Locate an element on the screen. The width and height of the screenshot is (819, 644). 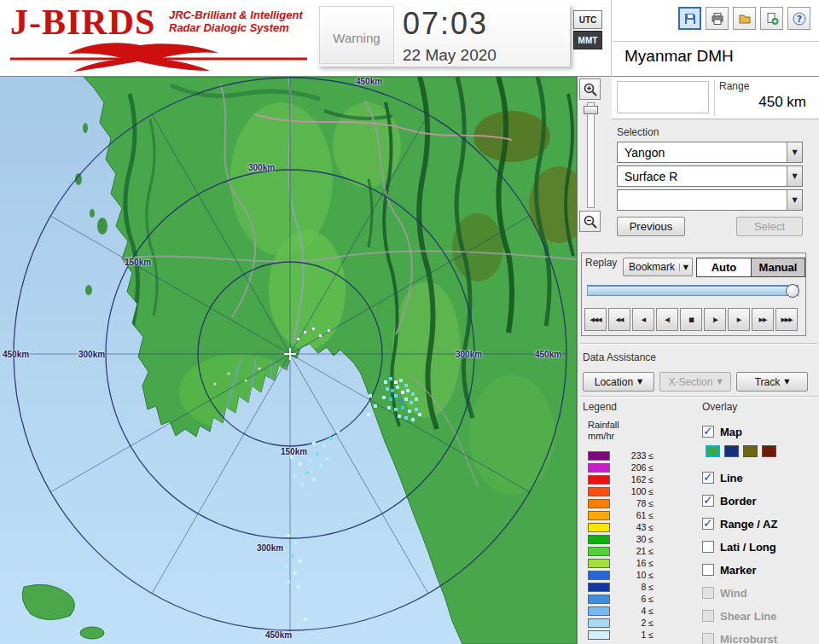
map-style-swatch-olive is located at coordinates (751, 451).